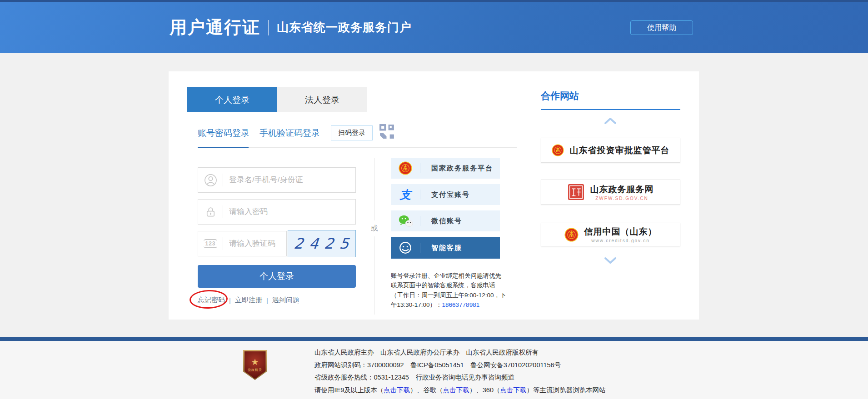  What do you see at coordinates (277, 276) in the screenshot?
I see `personal-login-button: 个人登录` at bounding box center [277, 276].